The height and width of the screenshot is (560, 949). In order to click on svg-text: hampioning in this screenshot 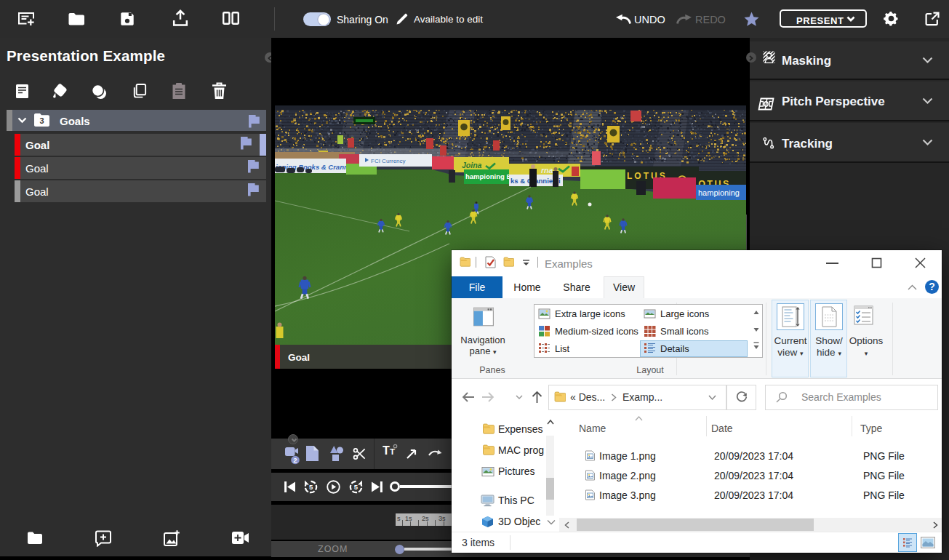, I will do `click(718, 193)`.